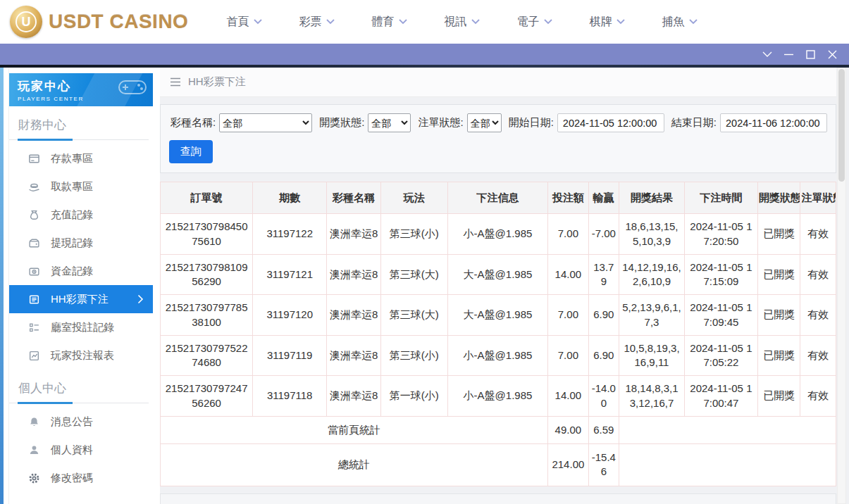  What do you see at coordinates (290, 315) in the screenshot?
I see `table-cell: 31197120` at bounding box center [290, 315].